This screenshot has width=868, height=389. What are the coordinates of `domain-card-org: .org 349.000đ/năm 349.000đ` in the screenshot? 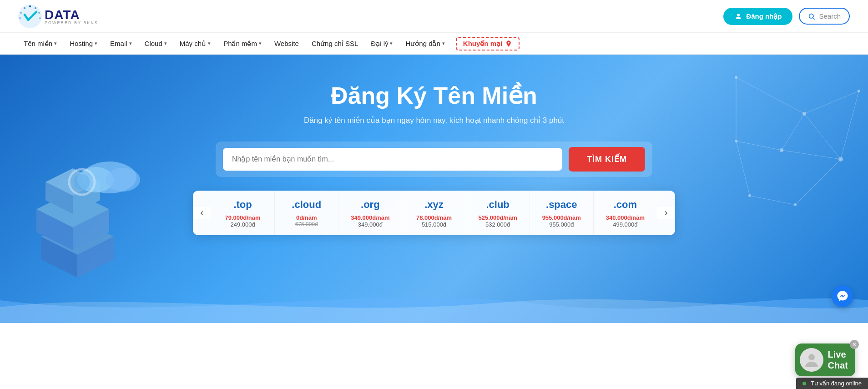 It's located at (370, 213).